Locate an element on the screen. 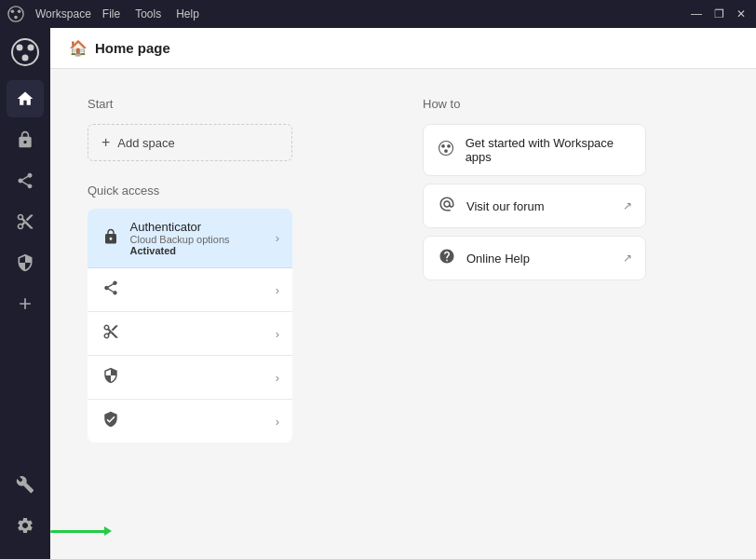  authenticator-icon is located at coordinates (111, 239).